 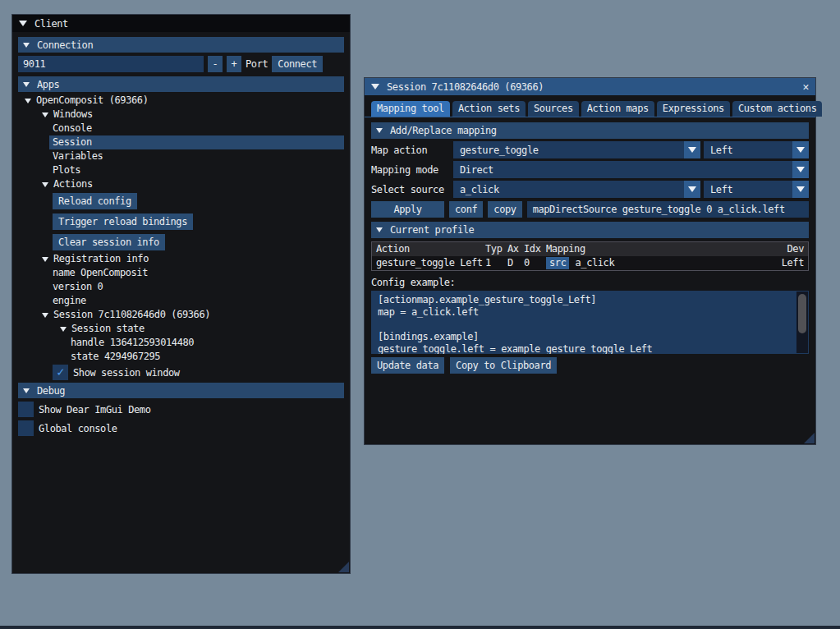 I want to click on tab-action-sets: Action sets, so click(x=489, y=108).